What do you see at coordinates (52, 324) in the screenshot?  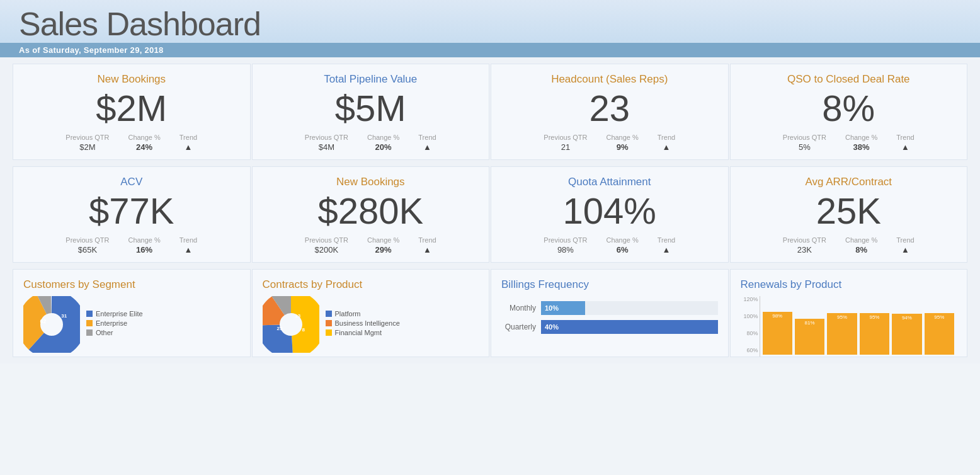 I see `customers-pie-chart: 62 31` at bounding box center [52, 324].